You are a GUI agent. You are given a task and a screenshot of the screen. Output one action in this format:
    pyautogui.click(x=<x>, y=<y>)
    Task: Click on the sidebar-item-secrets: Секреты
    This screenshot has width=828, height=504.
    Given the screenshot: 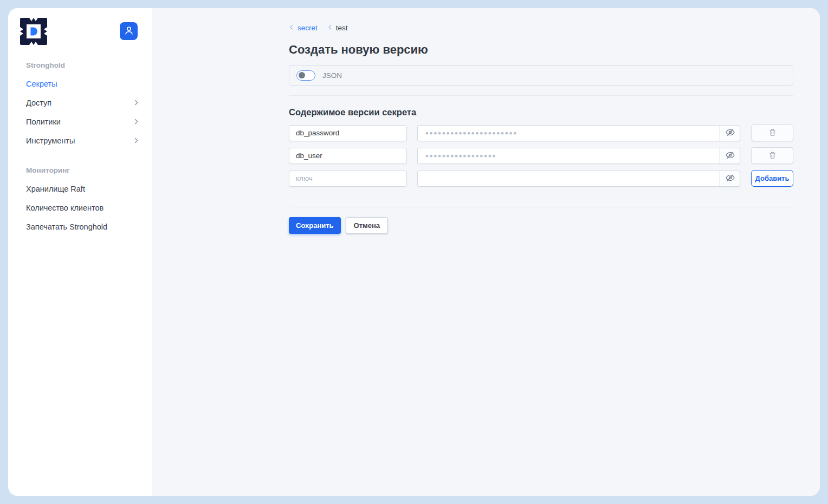 What is the action you would take?
    pyautogui.click(x=89, y=83)
    